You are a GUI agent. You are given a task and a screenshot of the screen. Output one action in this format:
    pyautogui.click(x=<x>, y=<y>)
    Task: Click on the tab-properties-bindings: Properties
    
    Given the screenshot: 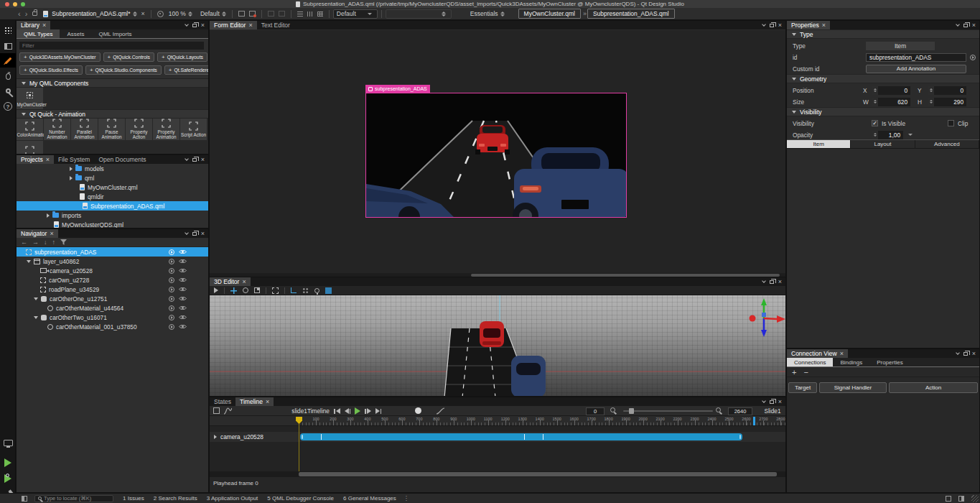 What is the action you would take?
    pyautogui.click(x=890, y=362)
    